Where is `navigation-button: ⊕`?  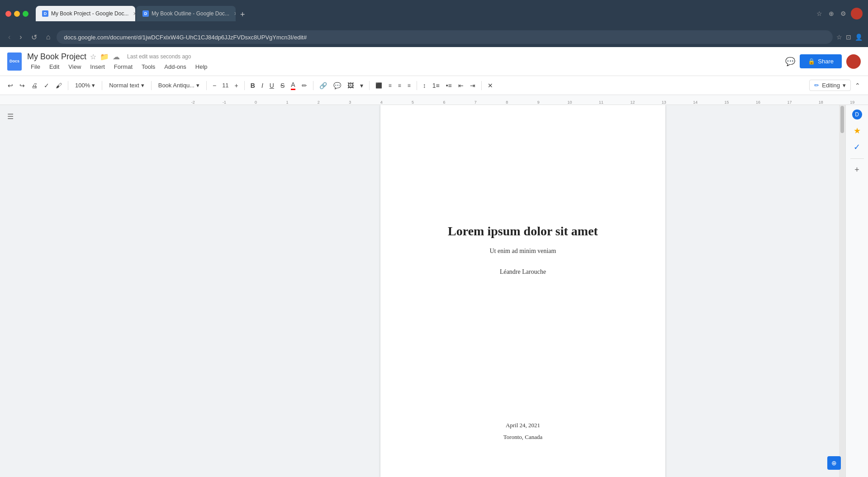 navigation-button: ⊕ is located at coordinates (834, 463).